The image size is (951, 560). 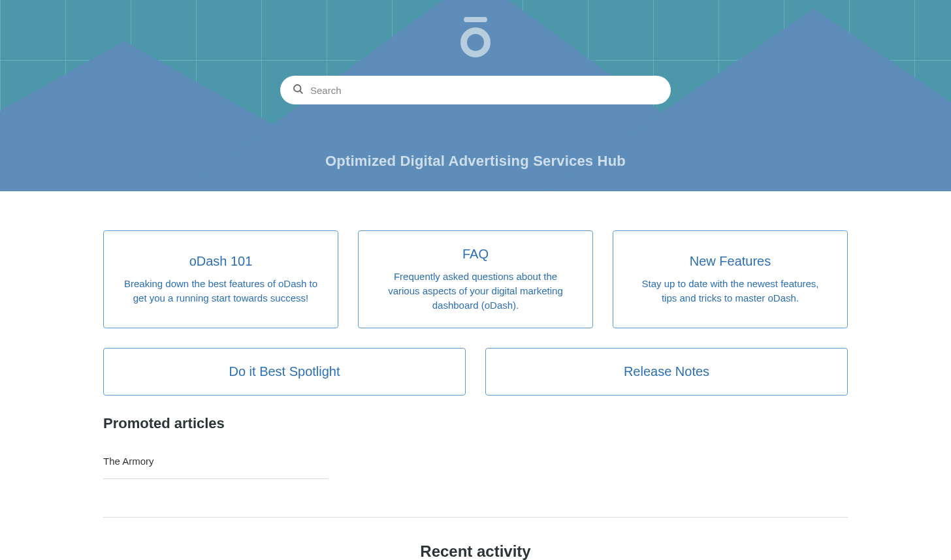 I want to click on card-odash-101: oDash 101 Breaking down the best feature…, so click(x=221, y=279).